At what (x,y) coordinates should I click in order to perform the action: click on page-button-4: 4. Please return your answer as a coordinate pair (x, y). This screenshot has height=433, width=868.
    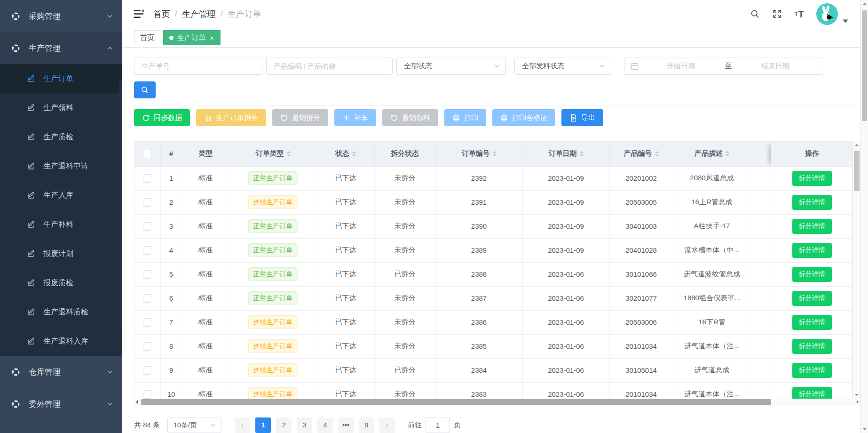
    Looking at the image, I should click on (325, 425).